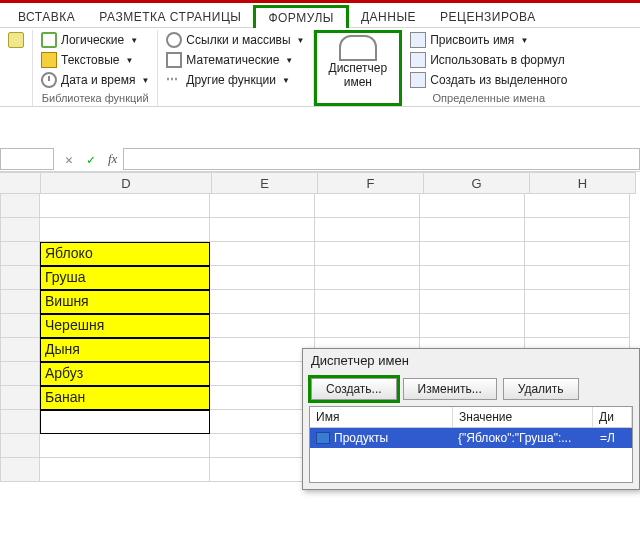 This screenshot has height=550, width=640. Describe the element at coordinates (613, 438) in the screenshot. I see `name-row-scope: =Л` at that location.